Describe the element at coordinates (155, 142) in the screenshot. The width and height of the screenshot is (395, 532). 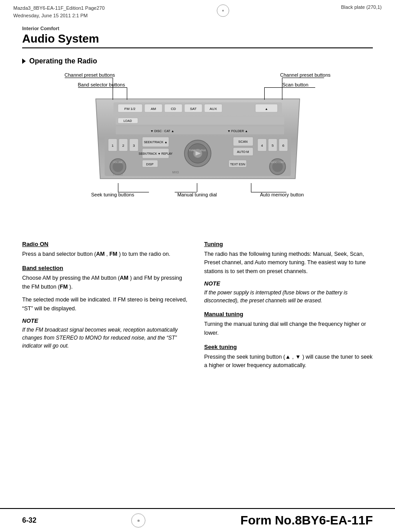
I see `svg-text: SEEK/TRACK ▲` at that location.